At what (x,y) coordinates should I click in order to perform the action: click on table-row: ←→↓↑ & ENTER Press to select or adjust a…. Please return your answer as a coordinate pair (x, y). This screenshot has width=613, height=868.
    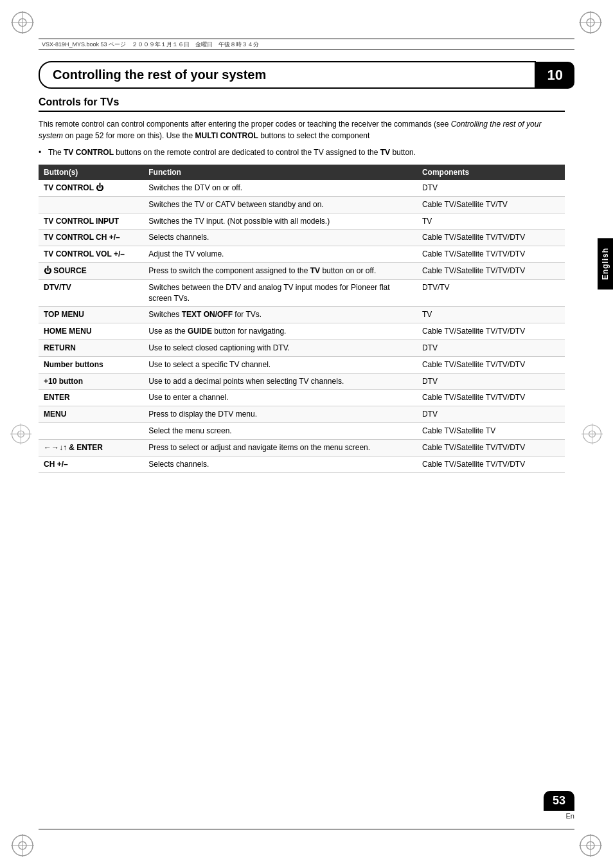
    Looking at the image, I should click on (302, 448).